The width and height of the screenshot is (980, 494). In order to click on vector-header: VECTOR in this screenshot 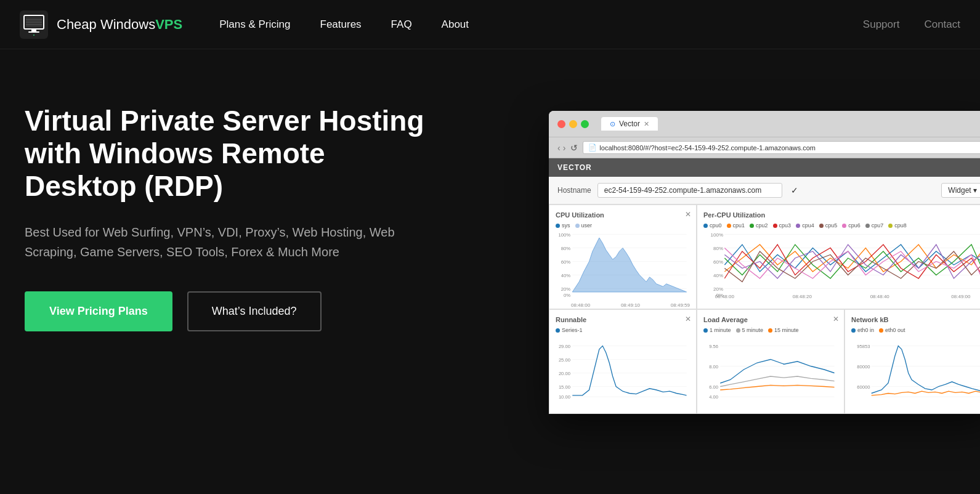, I will do `click(764, 168)`.